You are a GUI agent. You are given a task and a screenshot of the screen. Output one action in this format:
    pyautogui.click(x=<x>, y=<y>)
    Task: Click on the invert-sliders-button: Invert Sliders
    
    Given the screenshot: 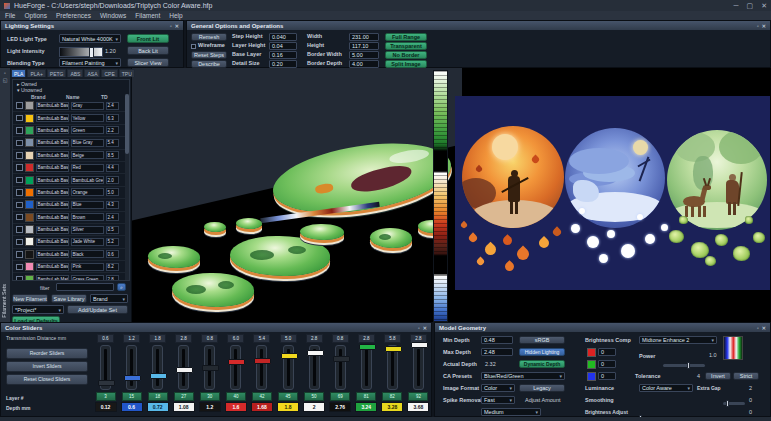 What is the action you would take?
    pyautogui.click(x=47, y=366)
    